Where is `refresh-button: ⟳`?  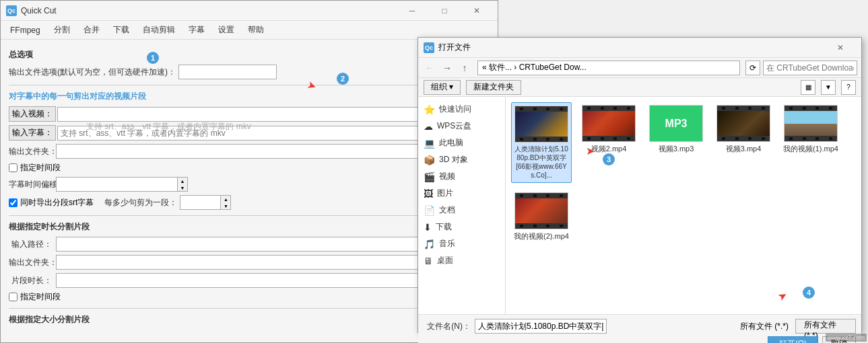
refresh-button: ⟳ is located at coordinates (753, 68).